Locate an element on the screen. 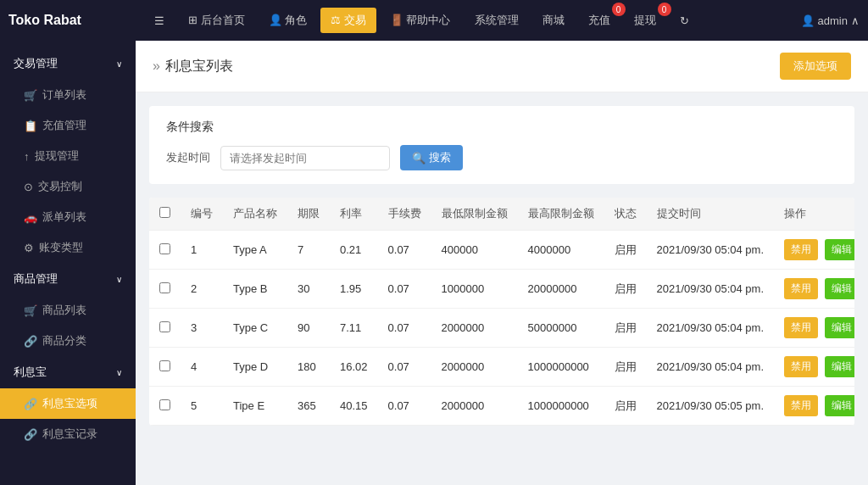  sidebar-item-product-list: 🛒 商品列表 is located at coordinates (68, 310).